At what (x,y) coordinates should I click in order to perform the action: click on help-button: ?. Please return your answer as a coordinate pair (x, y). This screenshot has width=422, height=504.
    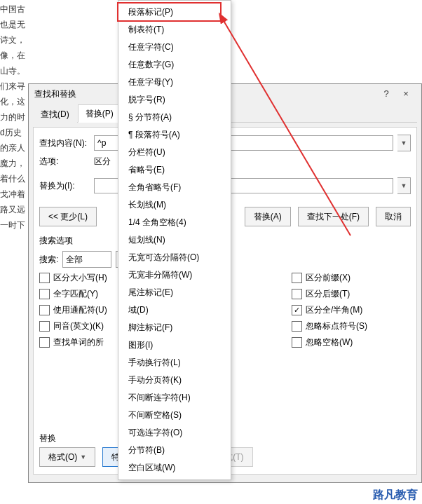
    Looking at the image, I should click on (386, 94).